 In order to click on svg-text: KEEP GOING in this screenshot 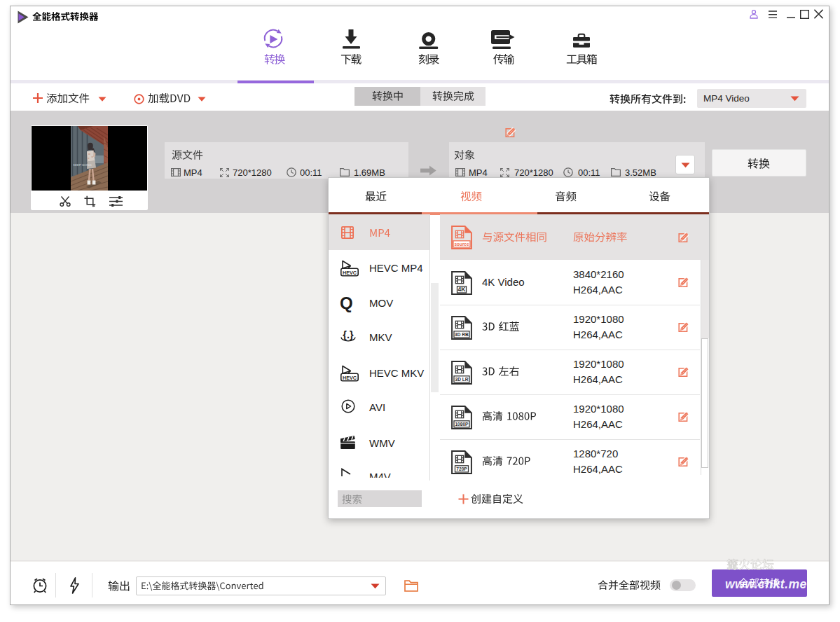, I will do `click(83, 165)`.